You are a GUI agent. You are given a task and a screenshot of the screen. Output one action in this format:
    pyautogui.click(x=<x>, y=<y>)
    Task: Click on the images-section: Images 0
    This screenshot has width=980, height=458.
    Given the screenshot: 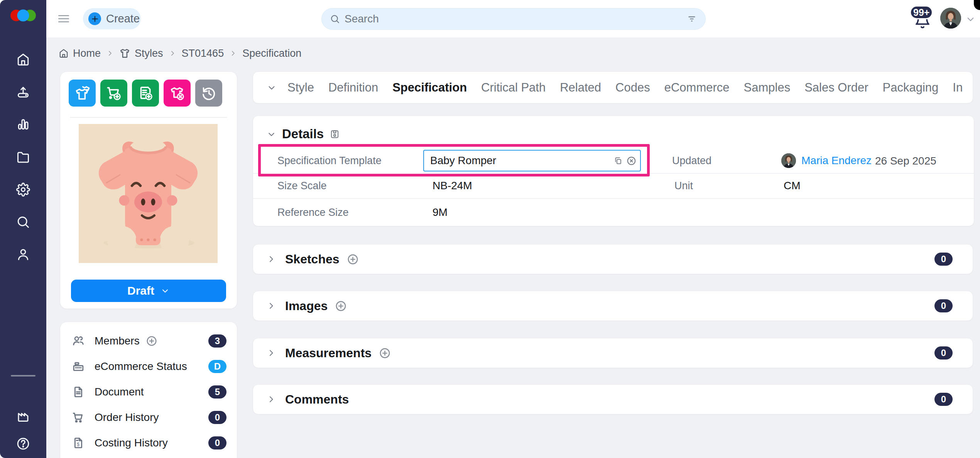 What is the action you would take?
    pyautogui.click(x=613, y=306)
    